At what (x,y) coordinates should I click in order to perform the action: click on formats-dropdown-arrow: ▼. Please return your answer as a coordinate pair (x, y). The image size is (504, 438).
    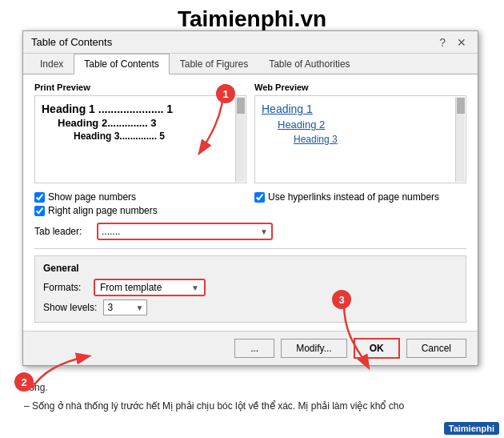
    Looking at the image, I should click on (195, 288).